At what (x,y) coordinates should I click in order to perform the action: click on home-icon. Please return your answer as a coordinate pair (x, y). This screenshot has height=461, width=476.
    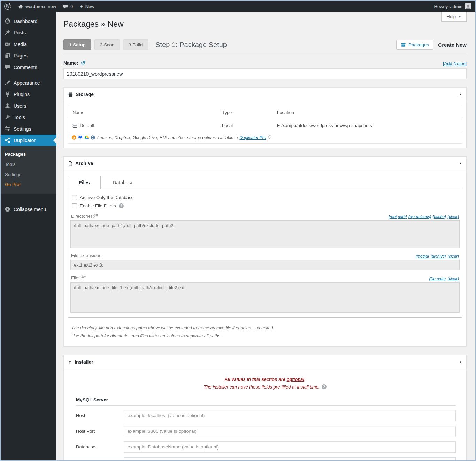
    Looking at the image, I should click on (21, 6).